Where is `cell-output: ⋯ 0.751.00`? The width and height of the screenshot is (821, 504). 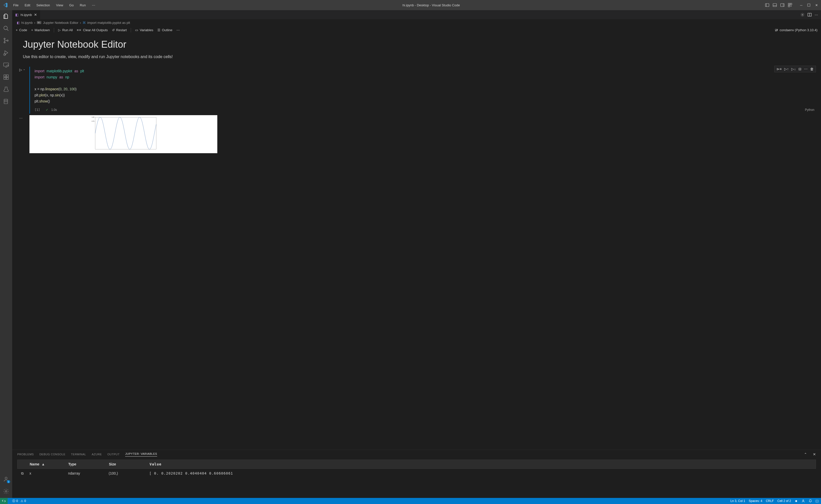
cell-output: ⋯ 0.751.00 is located at coordinates (420, 134).